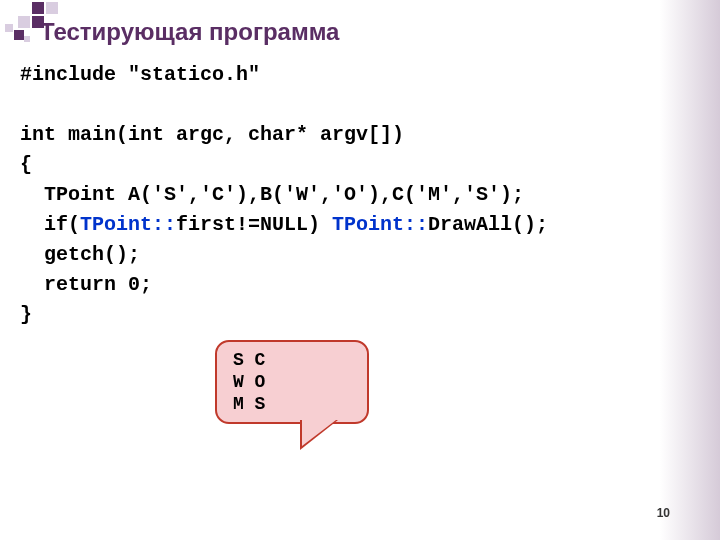 This screenshot has width=720, height=540. What do you see at coordinates (26, 314) in the screenshot?
I see `code-line: }` at bounding box center [26, 314].